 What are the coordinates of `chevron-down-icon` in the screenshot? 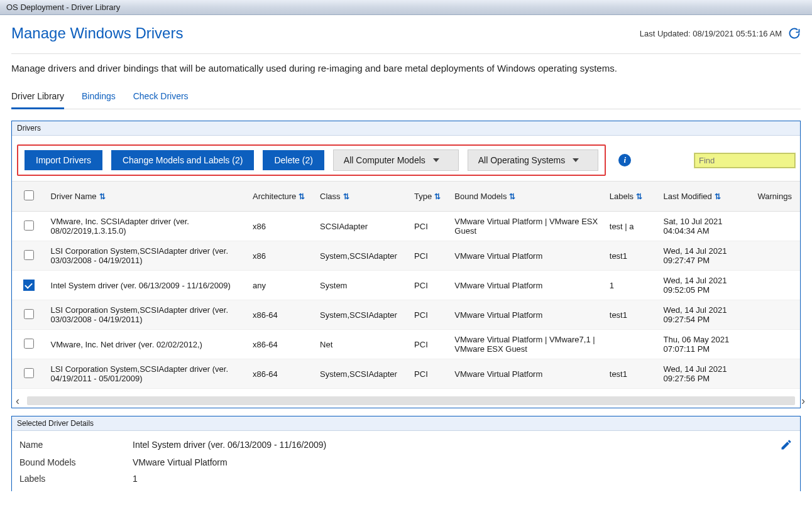 It's located at (576, 160).